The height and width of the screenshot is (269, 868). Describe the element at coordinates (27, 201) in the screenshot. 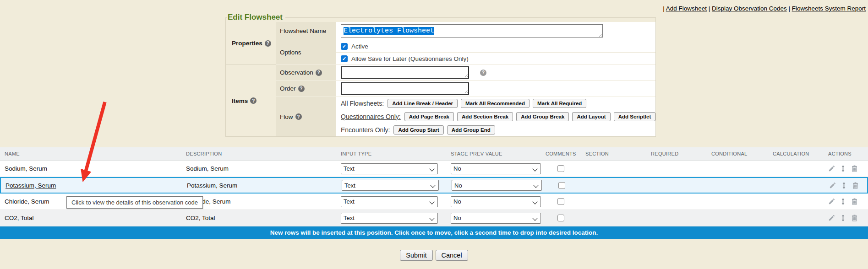

I see `row-name-link: Chloride, Serum` at that location.